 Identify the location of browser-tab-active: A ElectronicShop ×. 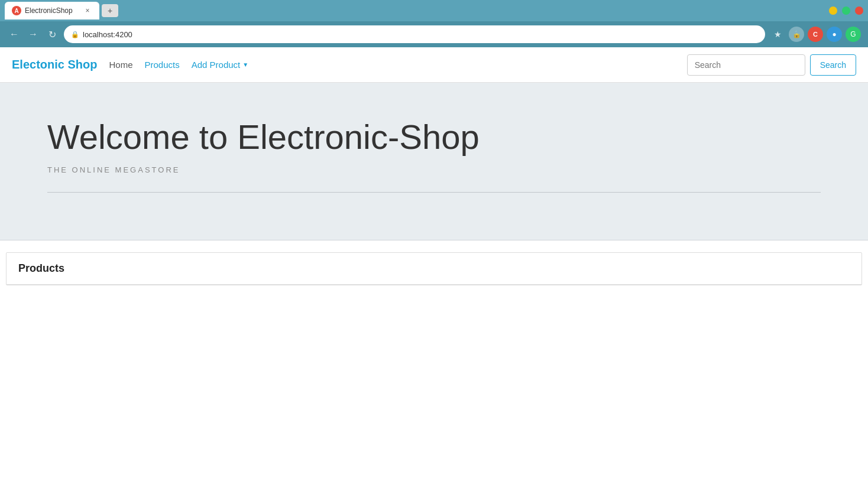
(52, 11).